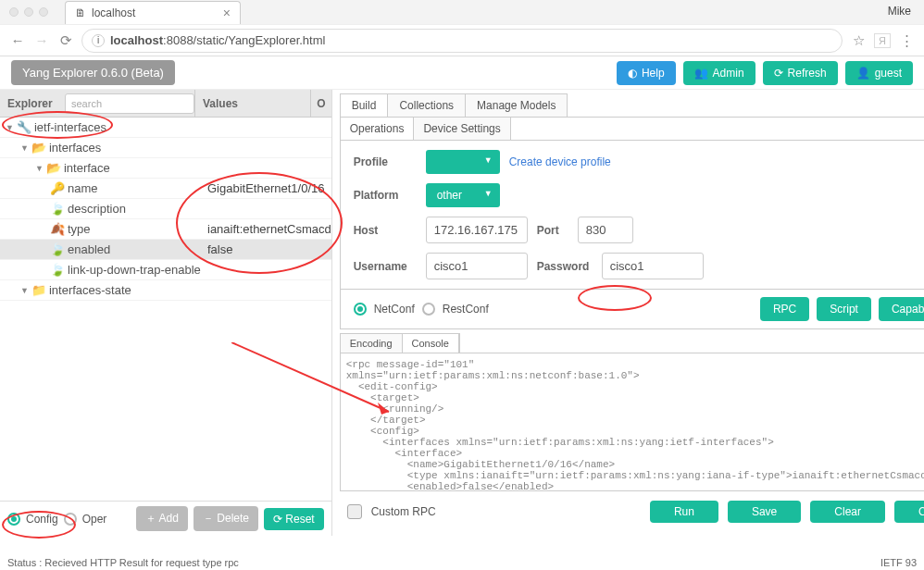 The width and height of the screenshot is (924, 570). What do you see at coordinates (385, 266) in the screenshot?
I see `username-label: Username` at bounding box center [385, 266].